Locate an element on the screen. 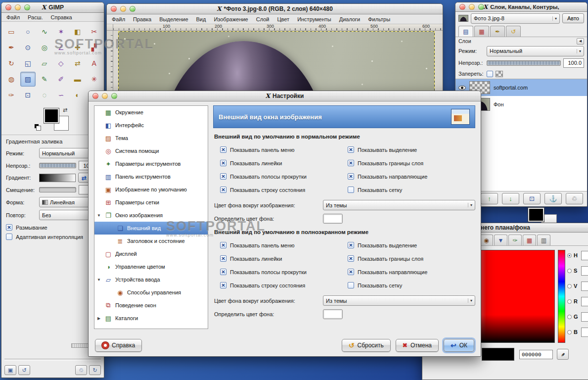 Image resolution: width=588 pixels, height=380 pixels. reset-button: Сбросить is located at coordinates (366, 345).